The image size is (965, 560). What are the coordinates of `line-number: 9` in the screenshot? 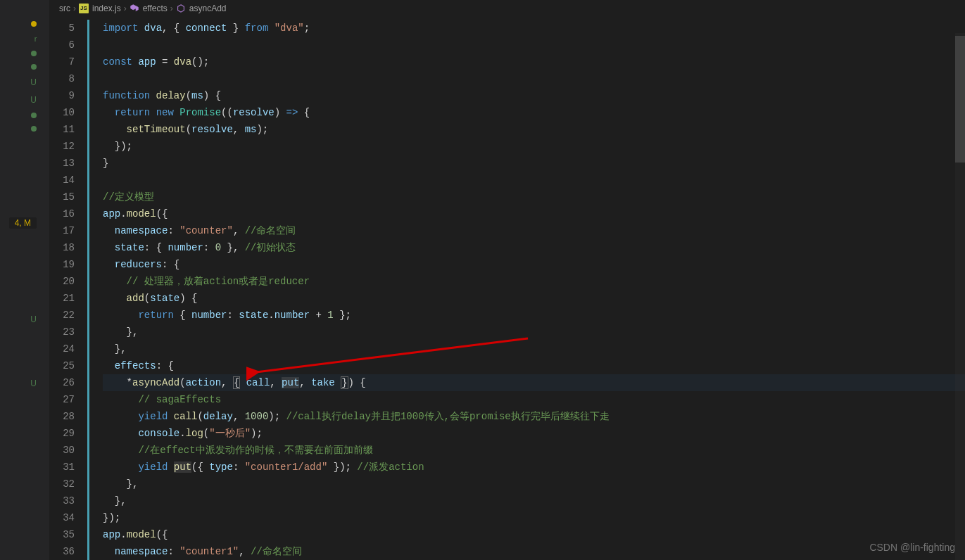 It's located at (62, 96).